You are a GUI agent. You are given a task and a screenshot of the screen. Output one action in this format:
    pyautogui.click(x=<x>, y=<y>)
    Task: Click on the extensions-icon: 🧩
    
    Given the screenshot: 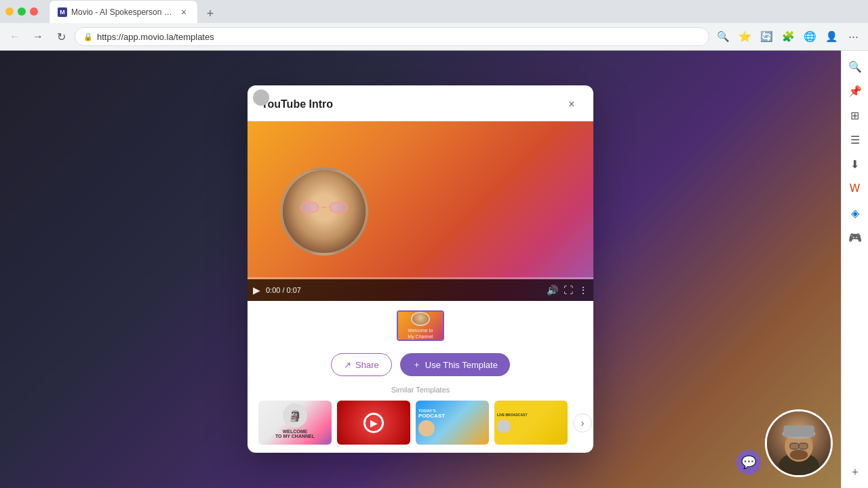 What is the action you would take?
    pyautogui.click(x=788, y=37)
    